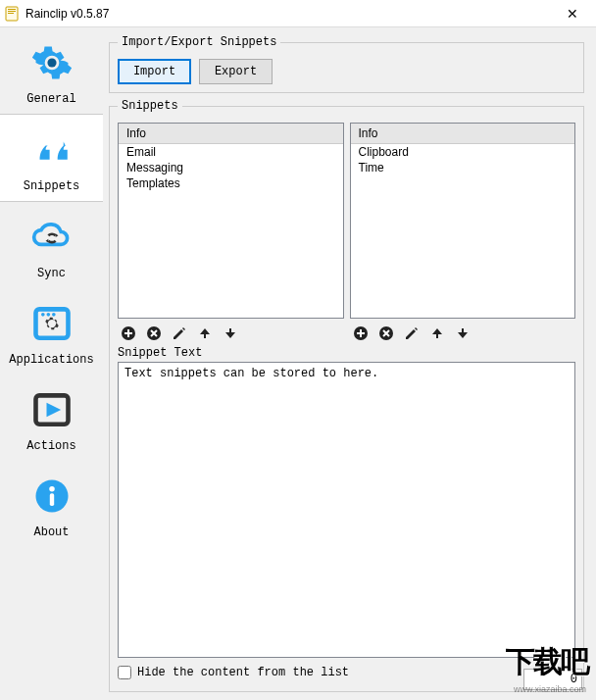  I want to click on app-icon, so click(12, 14).